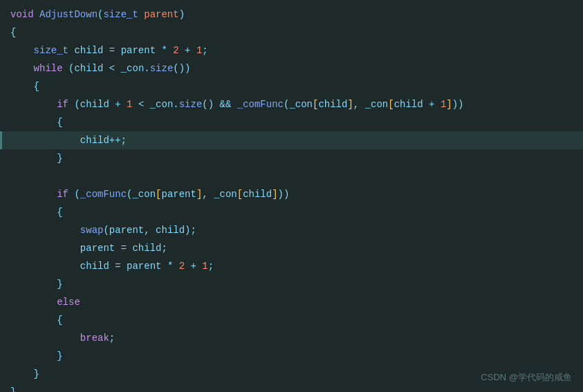 This screenshot has height=392, width=583. Describe the element at coordinates (292, 230) in the screenshot. I see `code-line-13: swap(parent, child);` at that location.